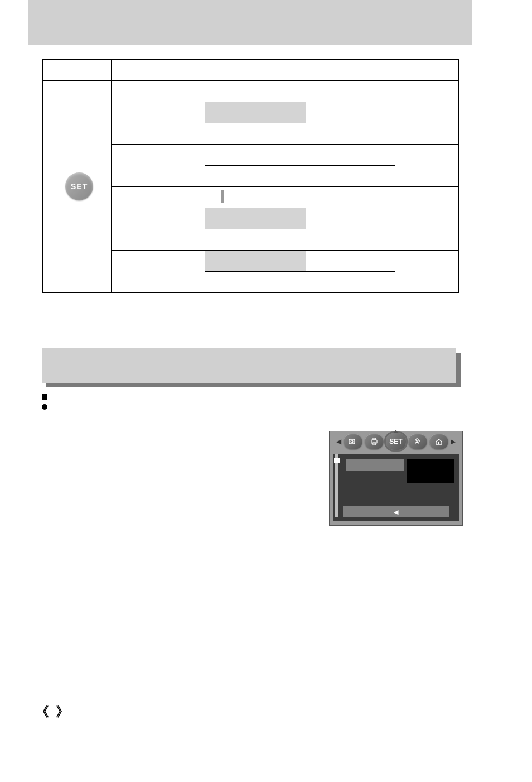 This screenshot has width=532, height=782. What do you see at coordinates (375, 465) in the screenshot?
I see `menu-item-label` at bounding box center [375, 465].